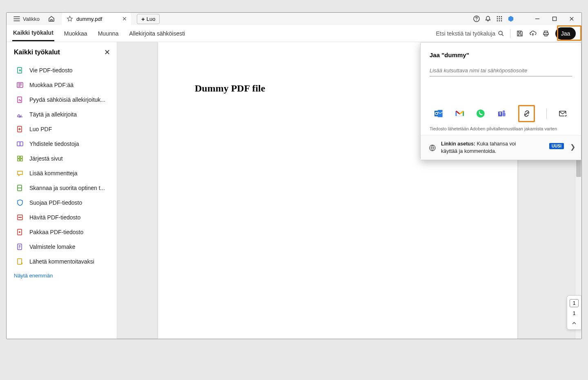 Image resolution: width=588 pixels, height=380 pixels. Describe the element at coordinates (574, 314) in the screenshot. I see `total-pages: 1` at that location.